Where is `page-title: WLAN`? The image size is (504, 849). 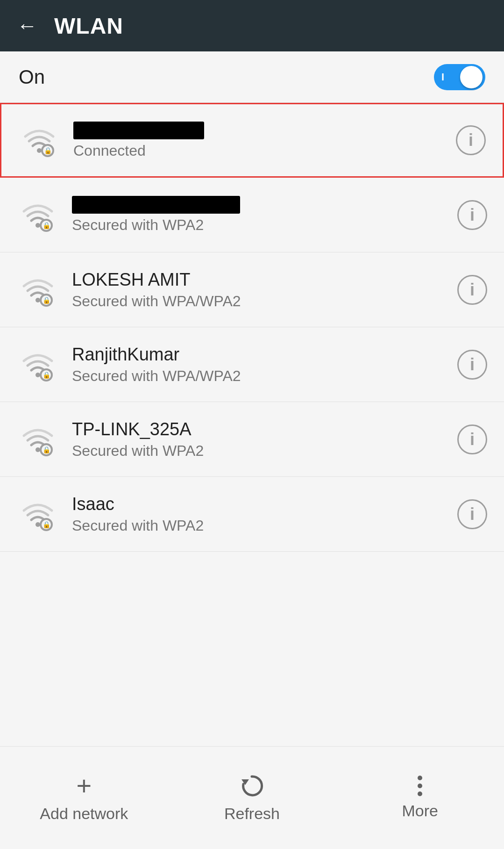 page-title: WLAN is located at coordinates (89, 26).